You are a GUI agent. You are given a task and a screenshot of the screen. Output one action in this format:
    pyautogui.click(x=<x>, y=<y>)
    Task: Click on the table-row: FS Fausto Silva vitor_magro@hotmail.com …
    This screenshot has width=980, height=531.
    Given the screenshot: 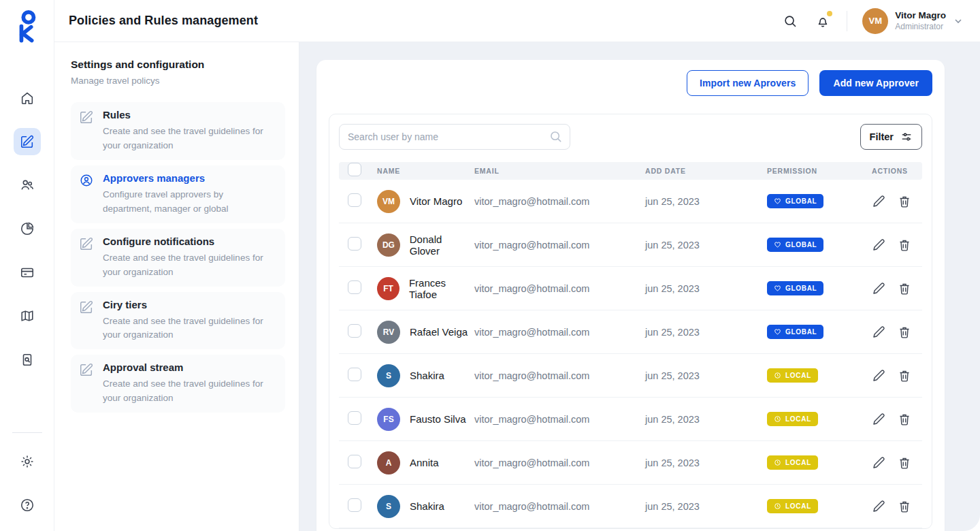 What is the action you would take?
    pyautogui.click(x=630, y=419)
    